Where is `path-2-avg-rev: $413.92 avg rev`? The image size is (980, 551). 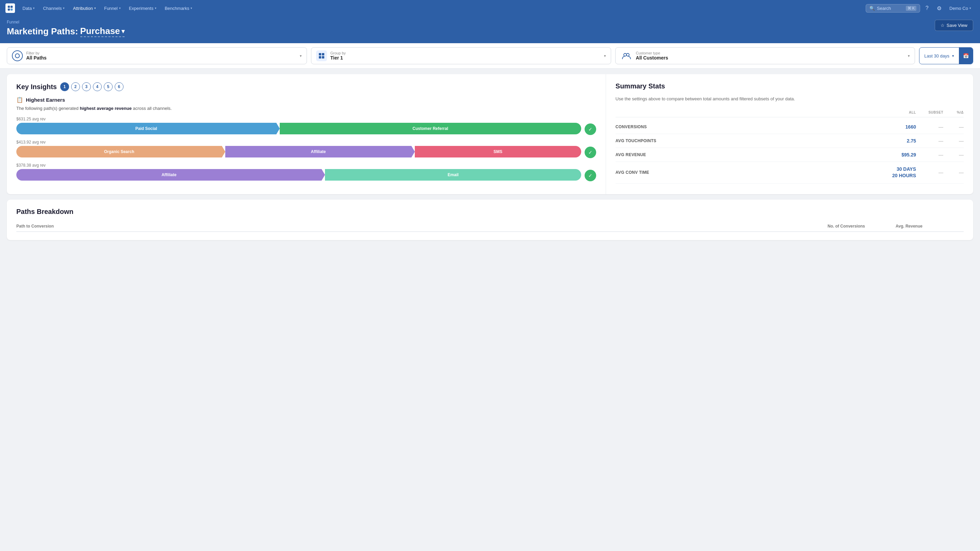 path-2-avg-rev: $413.92 avg rev is located at coordinates (306, 142).